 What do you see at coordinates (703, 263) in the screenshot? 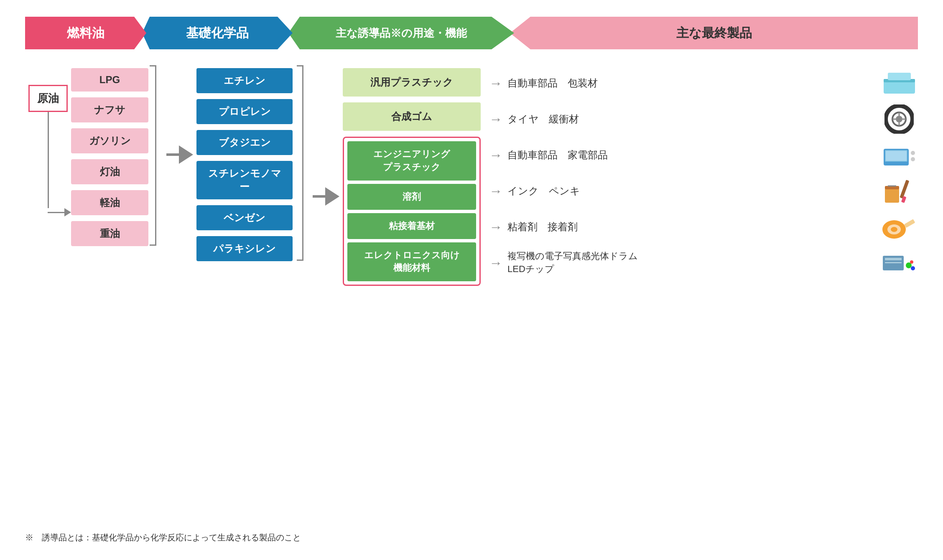
I see `final-row-6: → 複写機の電子写真感光体ドラムLEDチップ` at bounding box center [703, 263].